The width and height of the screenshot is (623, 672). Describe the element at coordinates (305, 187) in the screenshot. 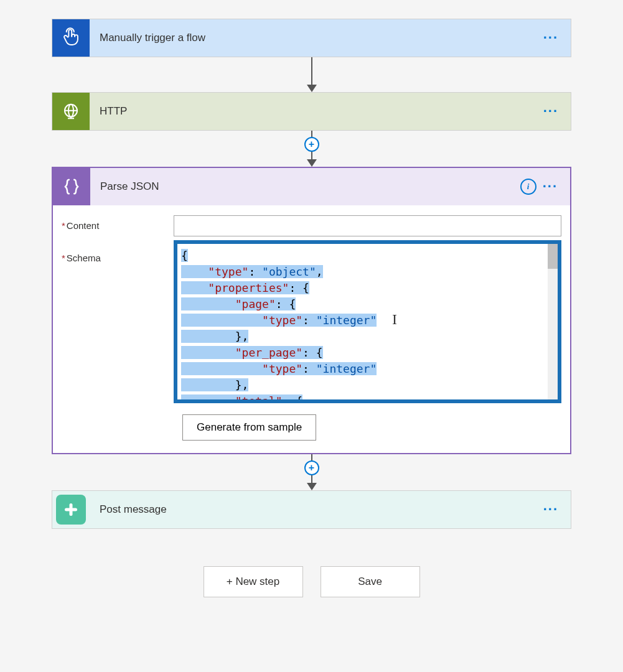

I see `step-title: Parse JSON` at that location.